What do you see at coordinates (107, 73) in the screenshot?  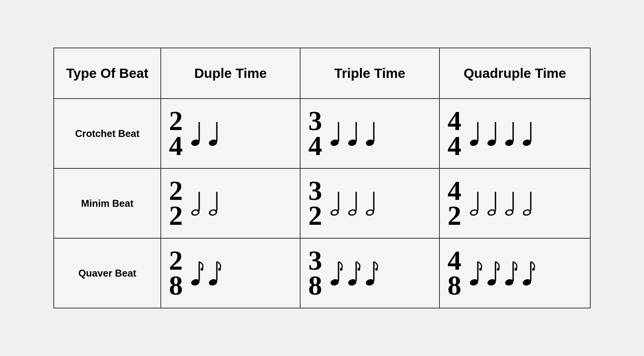 I see `header-type-of-beat: Type Of Beat` at bounding box center [107, 73].